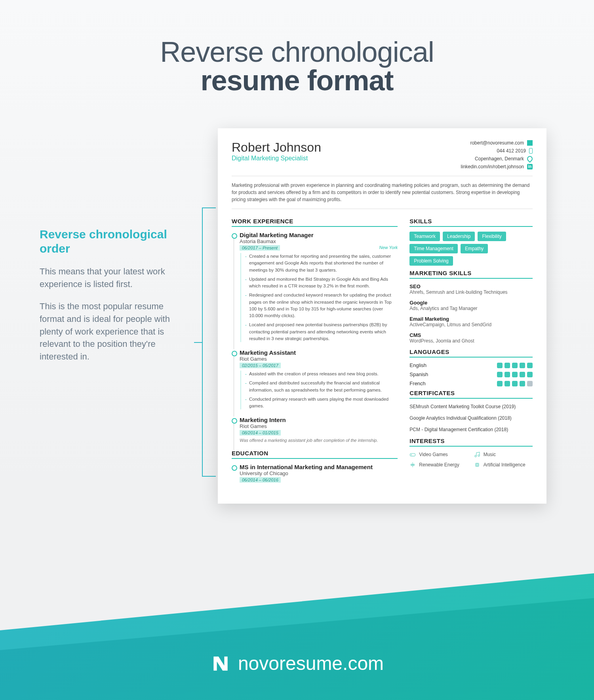 The height and width of the screenshot is (700, 594). Describe the element at coordinates (531, 151) in the screenshot. I see `phone-icon` at that location.